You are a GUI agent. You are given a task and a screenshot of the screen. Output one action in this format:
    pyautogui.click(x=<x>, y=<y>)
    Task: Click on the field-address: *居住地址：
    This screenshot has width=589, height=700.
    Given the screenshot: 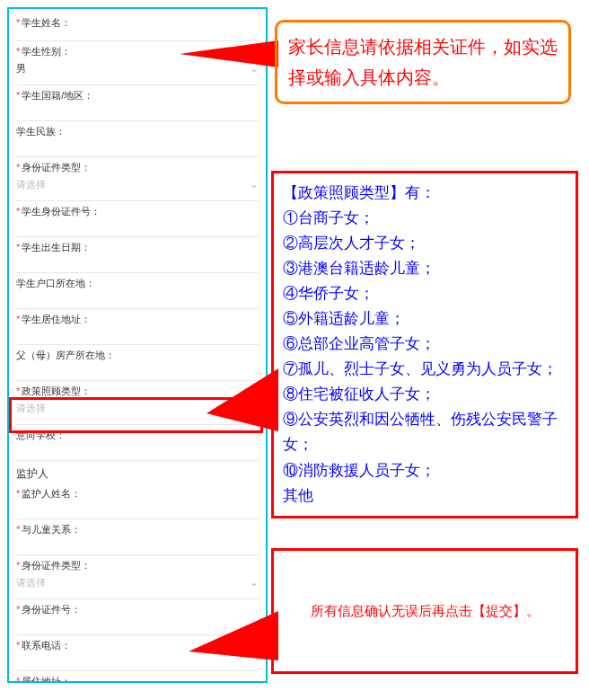 What is the action you would take?
    pyautogui.click(x=137, y=678)
    